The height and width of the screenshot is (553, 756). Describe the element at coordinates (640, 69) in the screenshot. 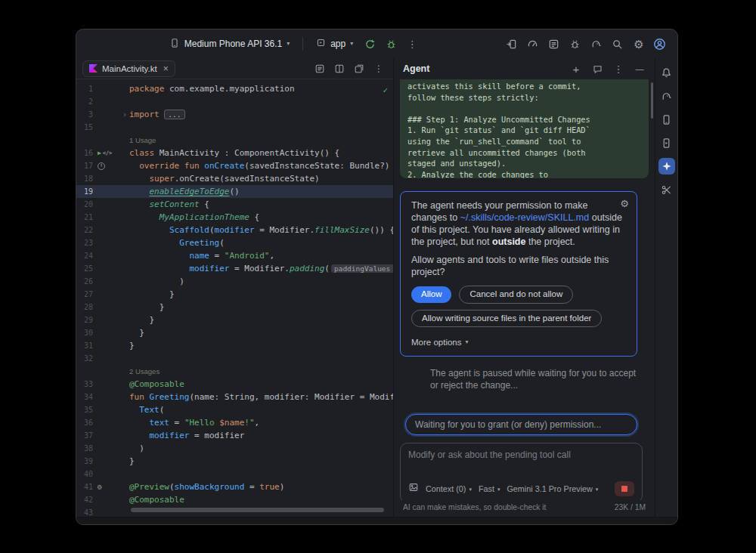

I see `hide-panel-icon: —` at that location.